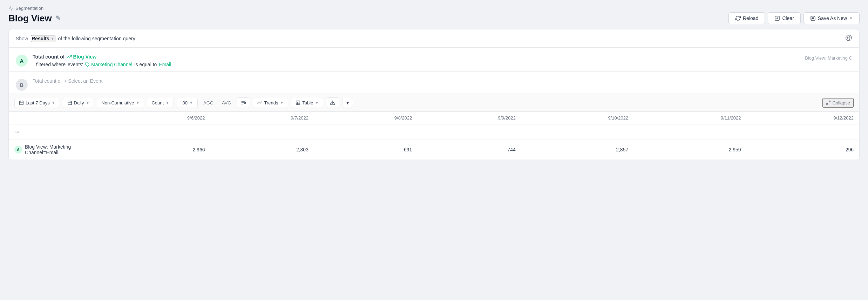 The image size is (868, 300). Describe the element at coordinates (51, 64) in the screenshot. I see `filtered-where-text: filtered where` at that location.